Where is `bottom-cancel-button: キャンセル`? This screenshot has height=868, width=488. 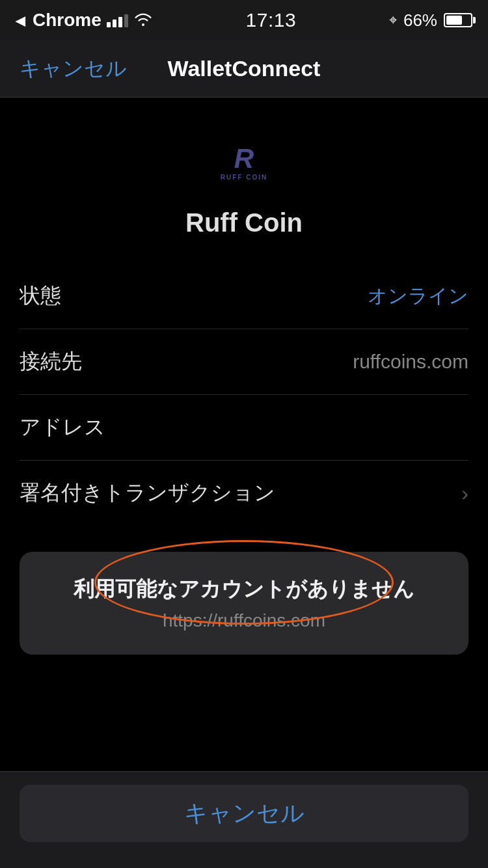 bottom-cancel-button: キャンセル is located at coordinates (244, 813).